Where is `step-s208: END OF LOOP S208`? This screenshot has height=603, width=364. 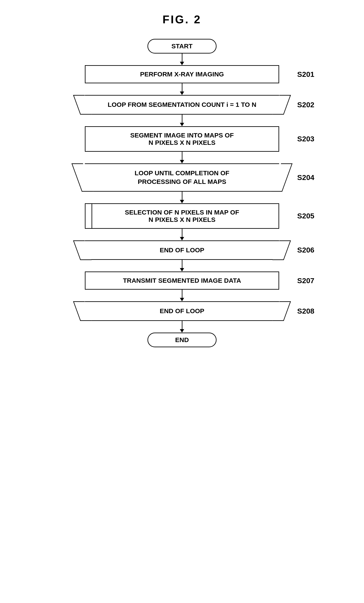 step-s208: END OF LOOP S208 is located at coordinates (182, 311).